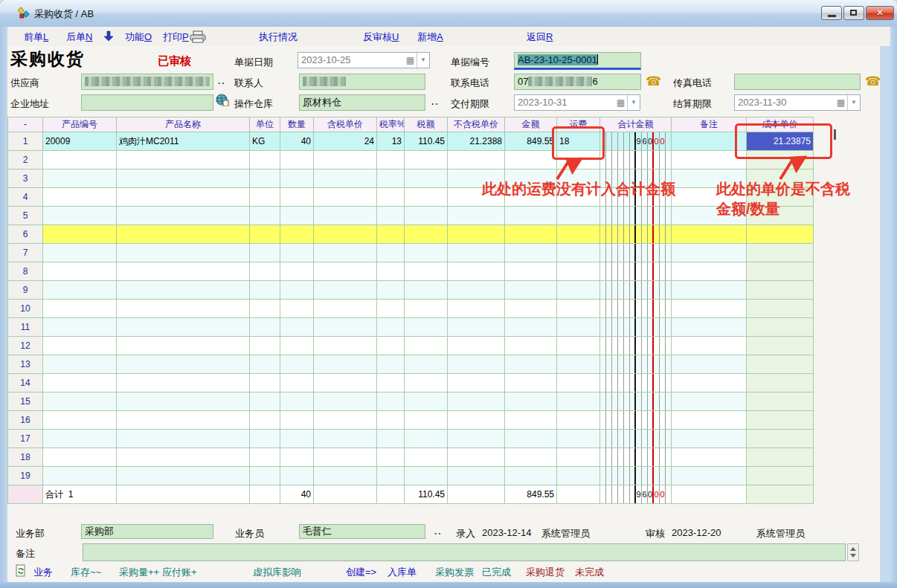 This screenshot has width=897, height=588. What do you see at coordinates (454, 572) in the screenshot?
I see `status-item-purchase-invoice: 采购发票` at bounding box center [454, 572].